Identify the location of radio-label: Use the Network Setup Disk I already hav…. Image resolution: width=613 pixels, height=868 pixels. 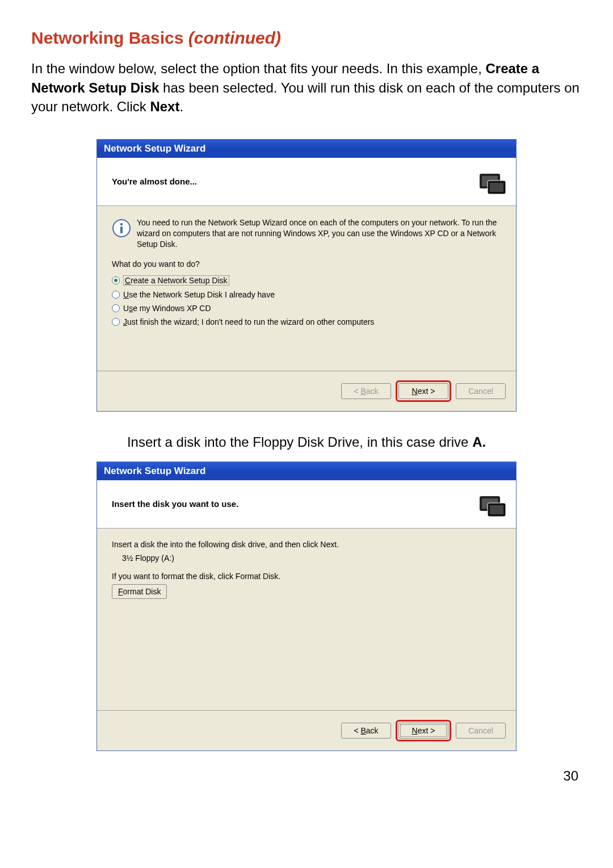
(199, 295).